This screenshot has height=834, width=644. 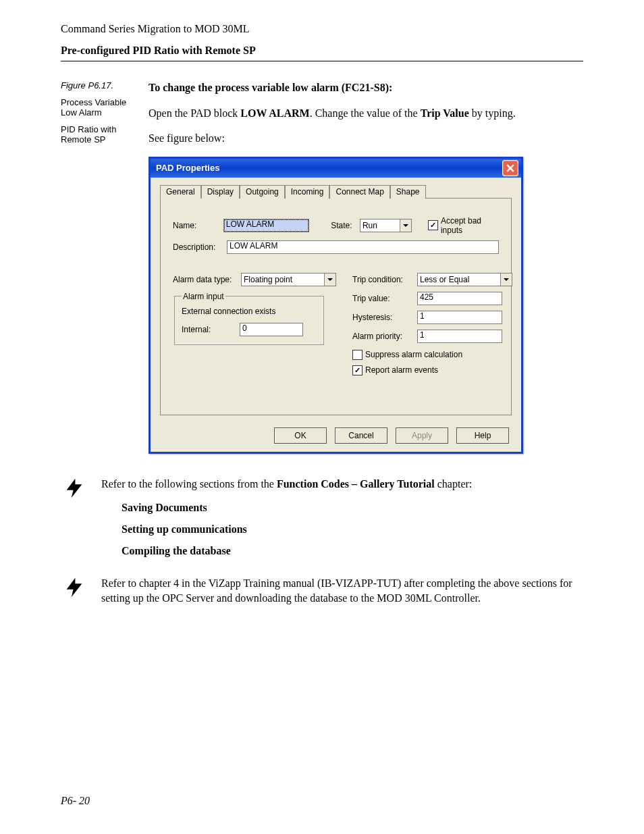 What do you see at coordinates (408, 355) in the screenshot?
I see `suppress-alarm-checkbox: Suppress alarm calculation` at bounding box center [408, 355].